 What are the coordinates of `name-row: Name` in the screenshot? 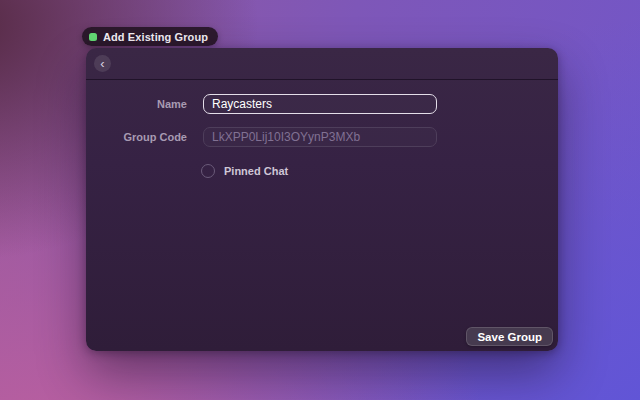 It's located at (322, 104).